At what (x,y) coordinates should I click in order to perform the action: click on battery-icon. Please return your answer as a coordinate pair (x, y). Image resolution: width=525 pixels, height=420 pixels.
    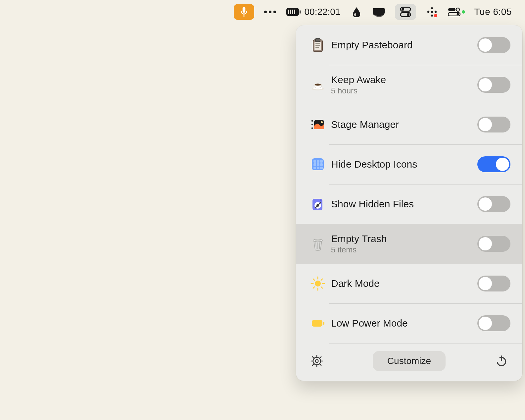
    Looking at the image, I should click on (318, 323).